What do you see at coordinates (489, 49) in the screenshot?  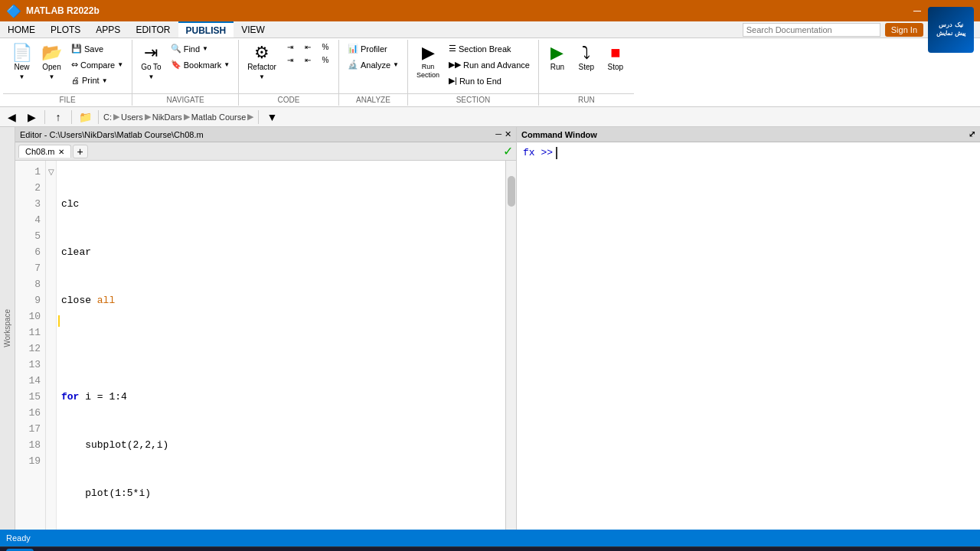 I see `section-break-button: ☰ Section Break` at bounding box center [489, 49].